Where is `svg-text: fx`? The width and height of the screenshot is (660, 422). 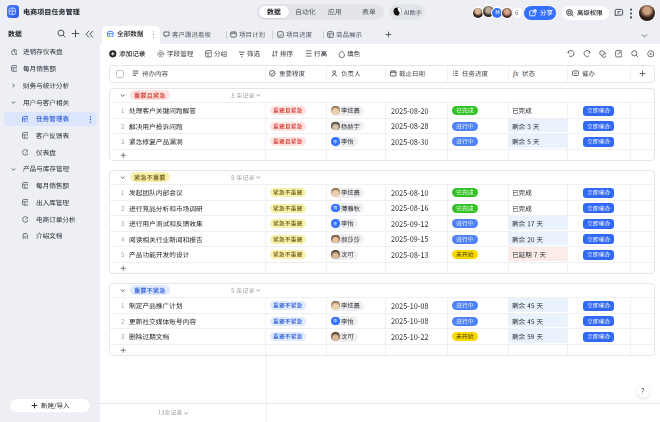
svg-text: fx is located at coordinates (516, 74).